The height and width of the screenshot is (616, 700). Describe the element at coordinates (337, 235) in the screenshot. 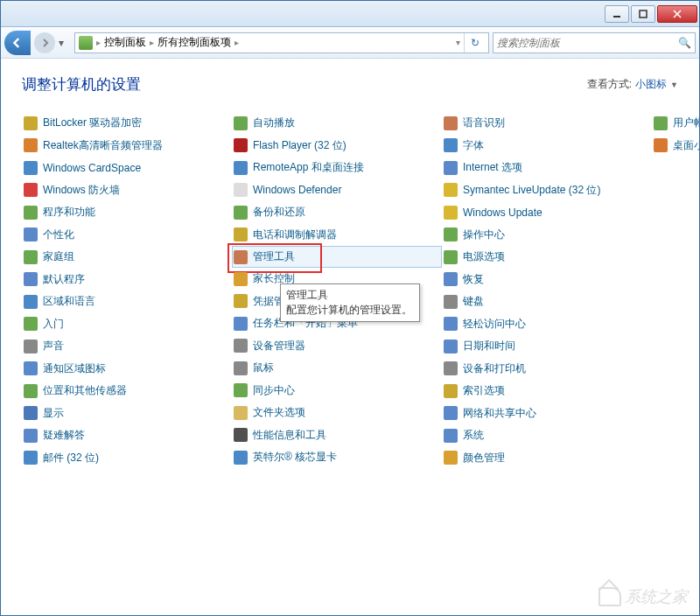

I see `cp-item-phone: 电话和调制解调器` at that location.